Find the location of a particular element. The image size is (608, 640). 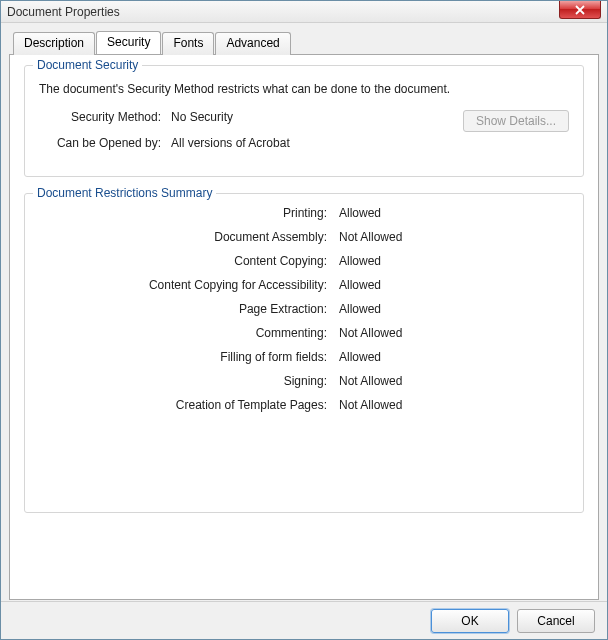

restriction-label: Page Extraction: is located at coordinates (189, 309).